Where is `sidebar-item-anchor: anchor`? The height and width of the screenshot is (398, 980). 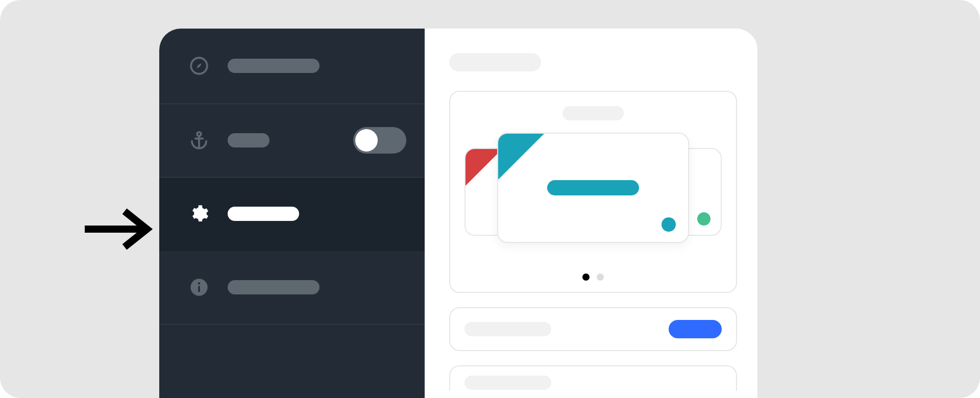
sidebar-item-anchor: anchor is located at coordinates (292, 141).